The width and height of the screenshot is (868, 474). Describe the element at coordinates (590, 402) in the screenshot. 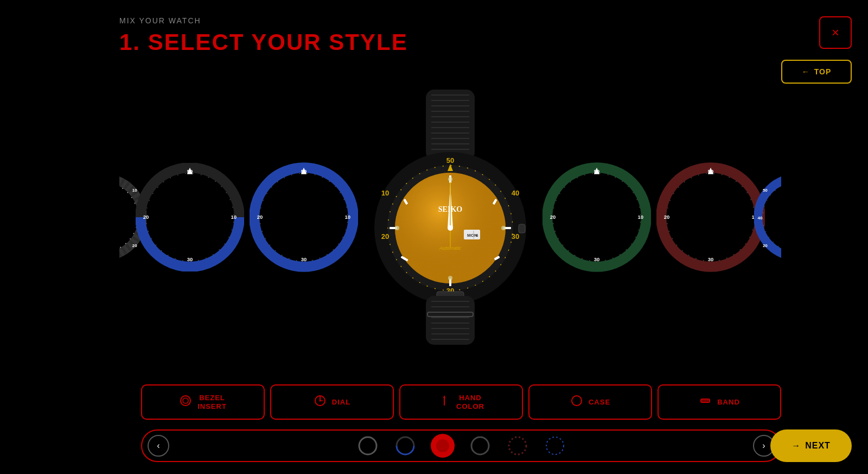

I see `tab-case: CASE` at that location.